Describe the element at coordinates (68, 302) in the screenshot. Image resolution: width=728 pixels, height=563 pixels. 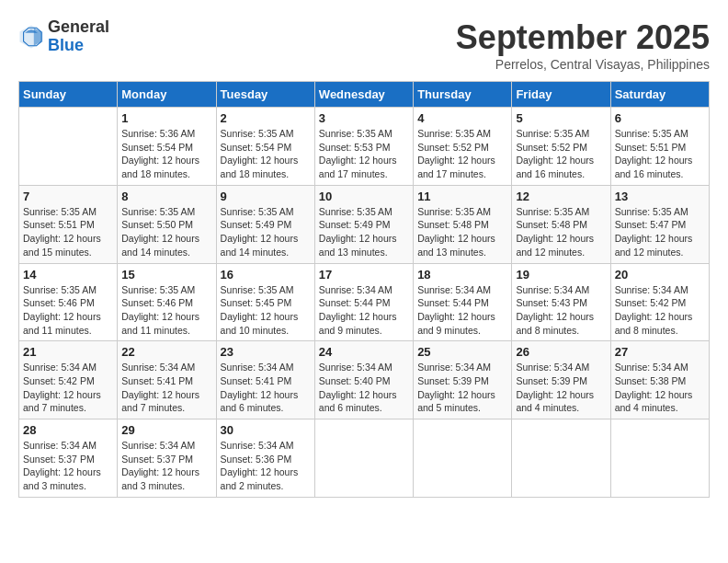
I see `calendar-cell: 14Sunrise: 5:35 AM Sunset: 5:46 PM Dayli…` at that location.